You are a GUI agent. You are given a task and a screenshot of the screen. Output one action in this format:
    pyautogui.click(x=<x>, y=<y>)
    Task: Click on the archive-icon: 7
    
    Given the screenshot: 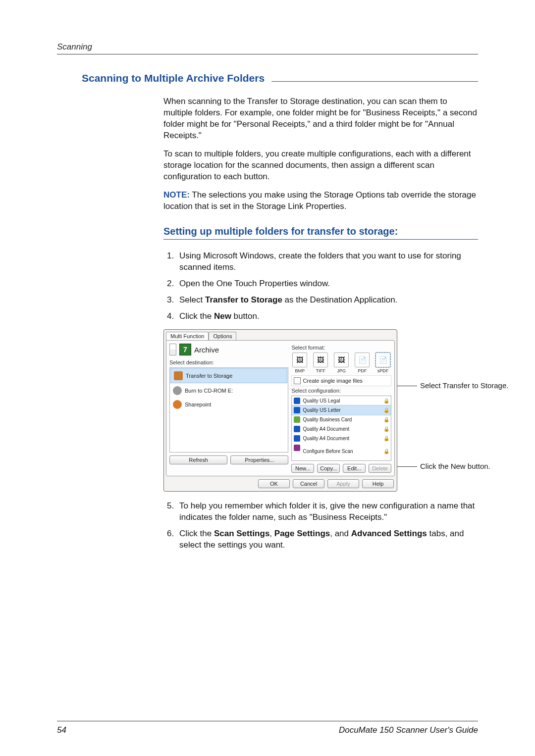 What is the action you would take?
    pyautogui.click(x=185, y=350)
    